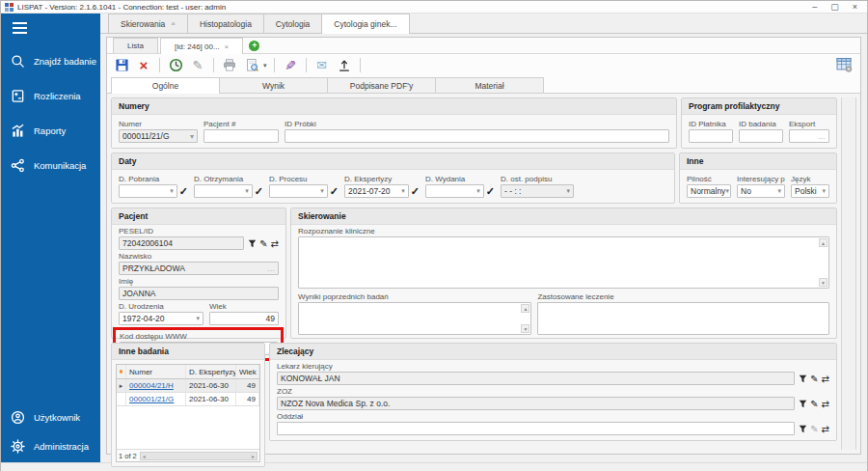 The width and height of the screenshot is (868, 471). What do you see at coordinates (188, 386) in the screenshot?
I see `table-row: ▸ 000004/21/H 2021-06-30 49` at bounding box center [188, 386].